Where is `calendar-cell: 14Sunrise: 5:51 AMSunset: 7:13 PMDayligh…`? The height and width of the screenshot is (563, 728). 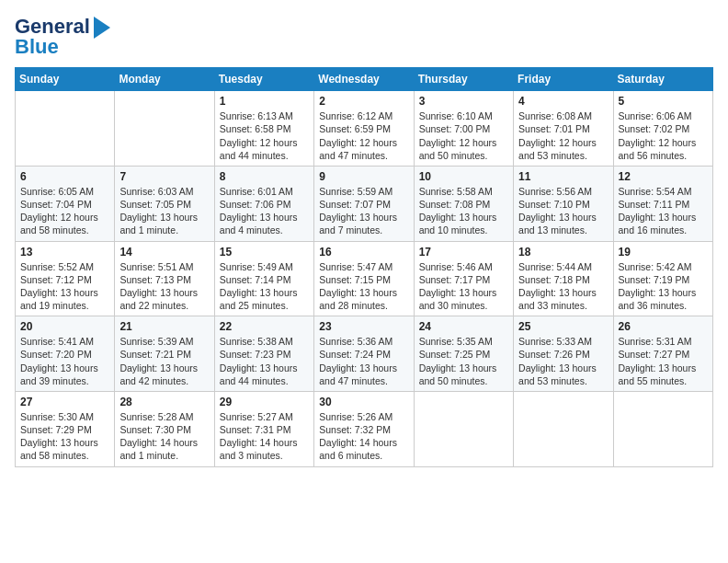 calendar-cell: 14Sunrise: 5:51 AMSunset: 7:13 PMDayligh… is located at coordinates (165, 279).